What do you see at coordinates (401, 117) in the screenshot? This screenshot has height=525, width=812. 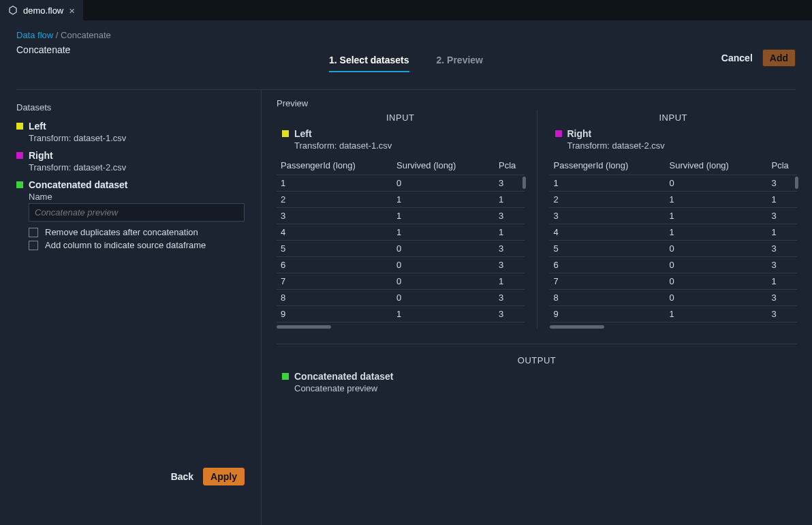 I see `input-heading-left: INPUT` at bounding box center [401, 117].